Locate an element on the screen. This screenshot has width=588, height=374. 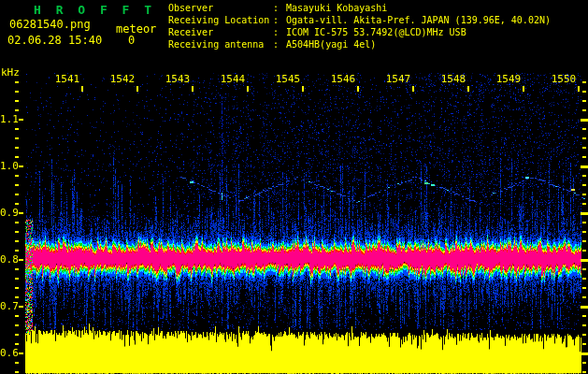
x-tick-label: 1546 is located at coordinates (344, 79).